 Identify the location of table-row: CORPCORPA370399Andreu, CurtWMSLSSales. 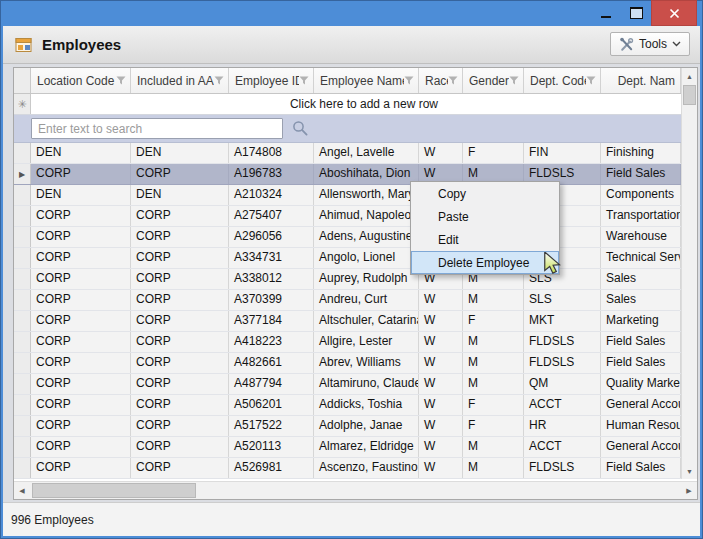
(356, 300).